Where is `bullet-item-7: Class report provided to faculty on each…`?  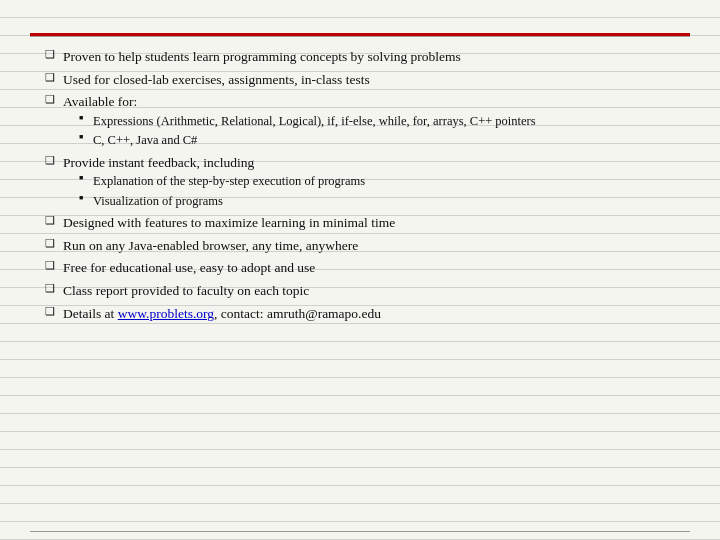
bullet-item-7: Class report provided to faculty on each… is located at coordinates (360, 291).